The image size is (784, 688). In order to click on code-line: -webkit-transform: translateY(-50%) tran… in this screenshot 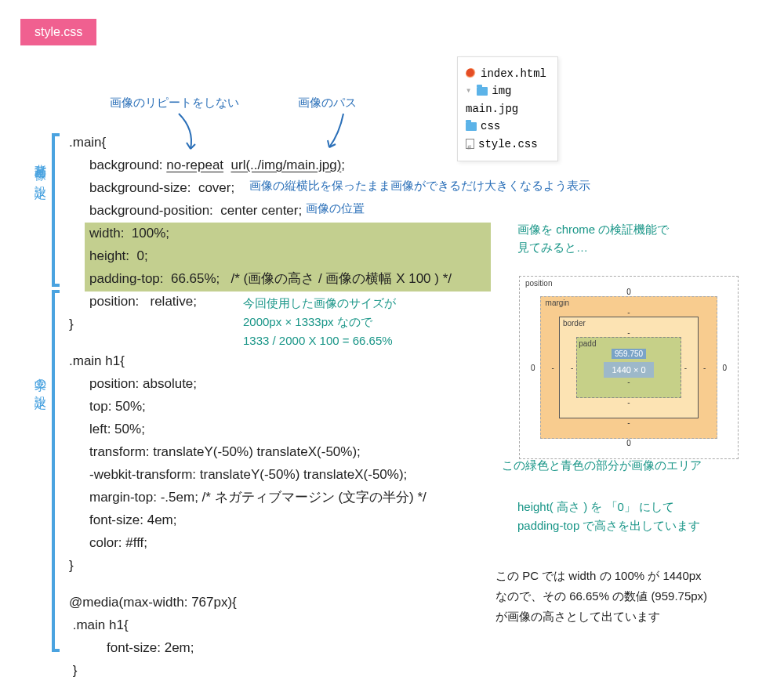, I will do `click(260, 475)`.